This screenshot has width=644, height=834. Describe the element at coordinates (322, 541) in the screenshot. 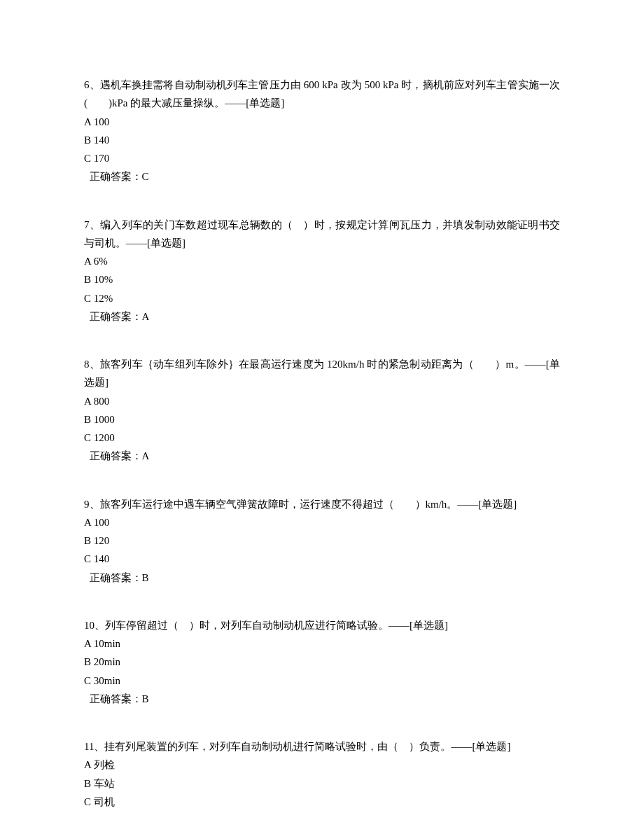

I see `question-9: 9、旅客列车运行途中遇车辆空气弹簧故障时，运行速度不得超过（ ）km/h。——[…` at that location.